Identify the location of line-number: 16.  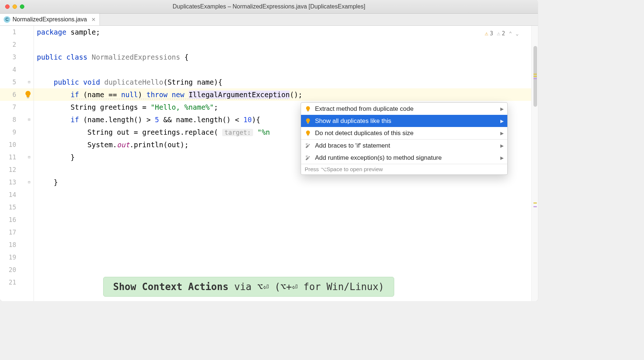
(8, 220).